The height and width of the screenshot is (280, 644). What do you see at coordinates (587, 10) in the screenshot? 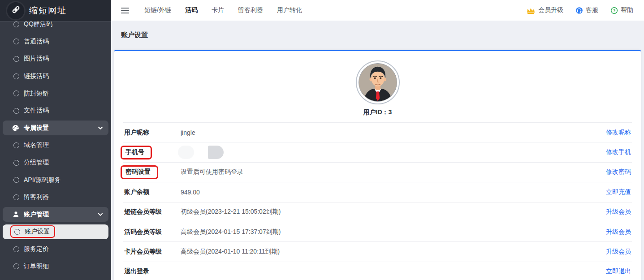
I see `topbar-action-1: 客服` at bounding box center [587, 10].